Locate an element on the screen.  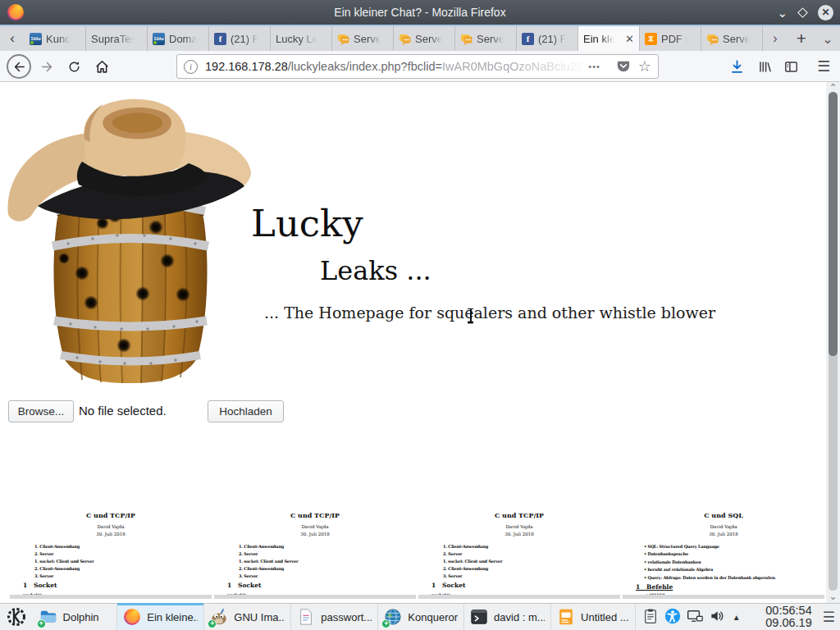
clipboard-tray-icon is located at coordinates (651, 617).